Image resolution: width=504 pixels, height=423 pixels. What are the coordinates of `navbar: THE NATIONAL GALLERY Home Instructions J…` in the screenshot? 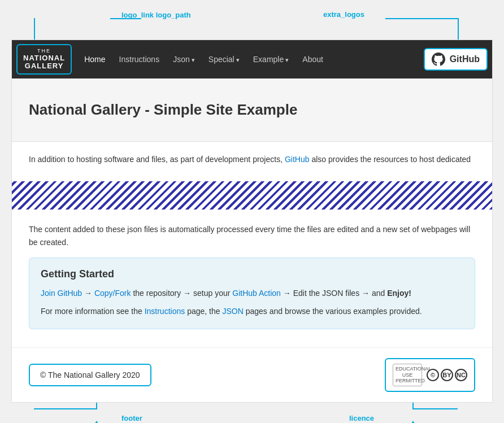 It's located at (252, 59).